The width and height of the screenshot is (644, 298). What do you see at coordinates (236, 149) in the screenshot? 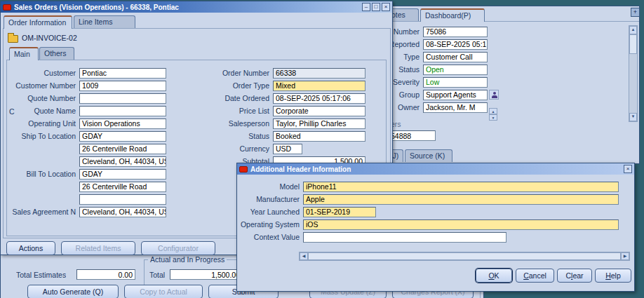
I see `currency-label: Currency` at bounding box center [236, 149].